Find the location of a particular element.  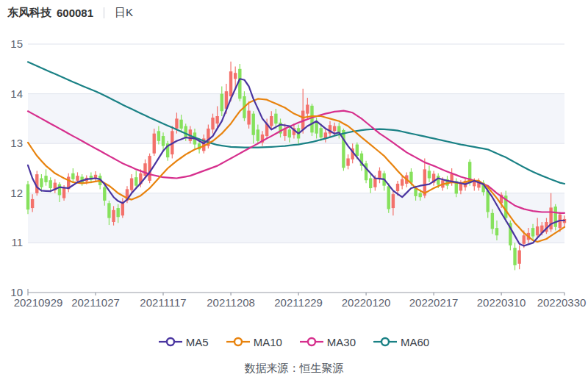

ma10-legend-marker-icon is located at coordinates (238, 342).